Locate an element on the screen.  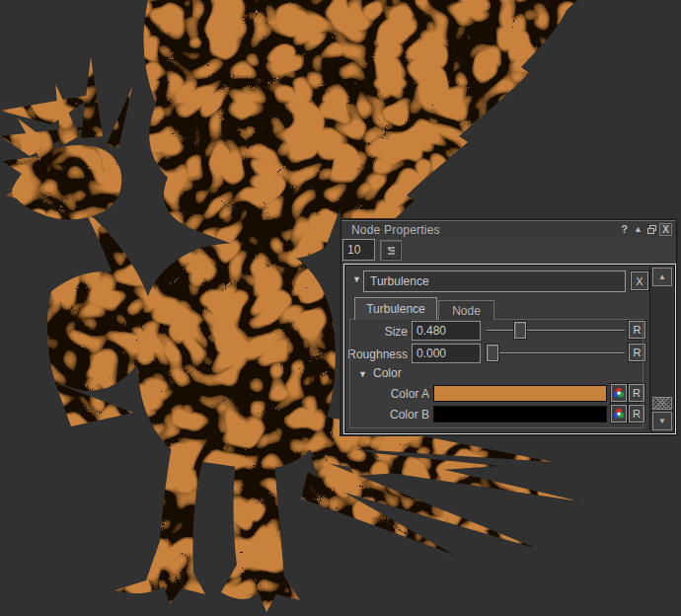
tab-node: Node is located at coordinates (466, 310).